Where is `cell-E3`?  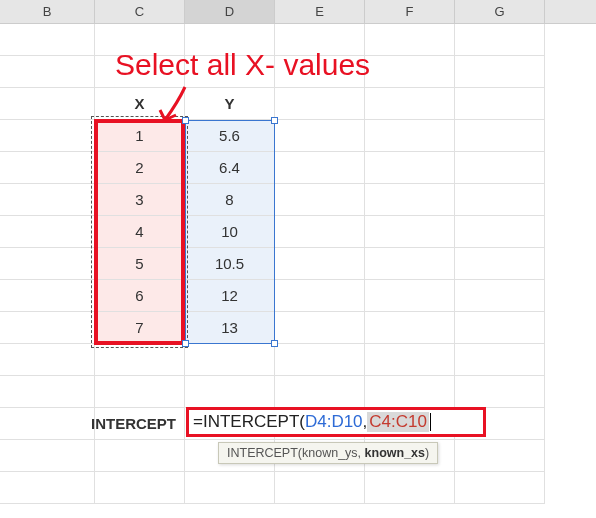
cell-E3 is located at coordinates (320, 104).